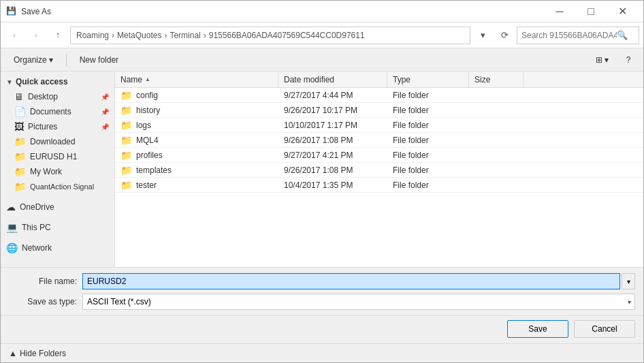  Describe the element at coordinates (43, 302) in the screenshot. I see `savetype-label: Save as type:` at that location.